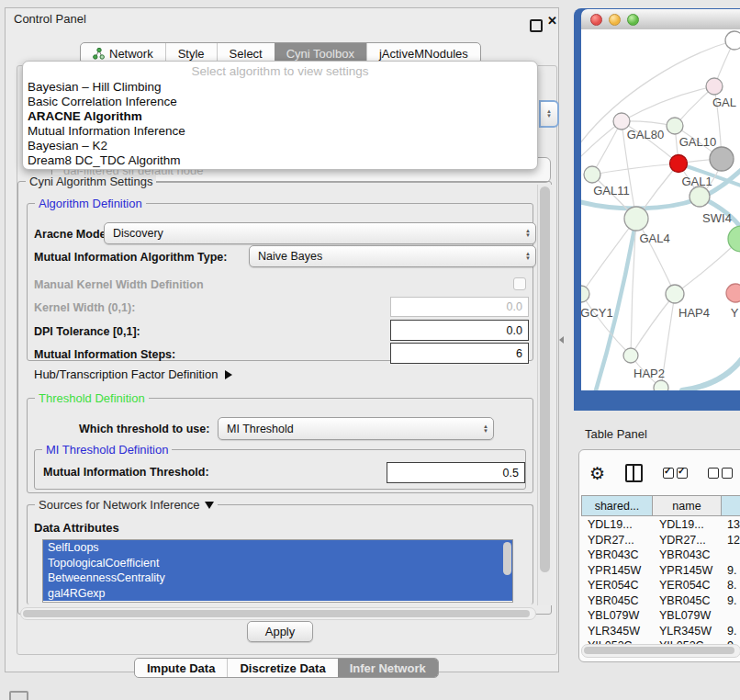  What do you see at coordinates (724, 103) in the screenshot?
I see `node-label-gal-partial: GAL` at bounding box center [724, 103].